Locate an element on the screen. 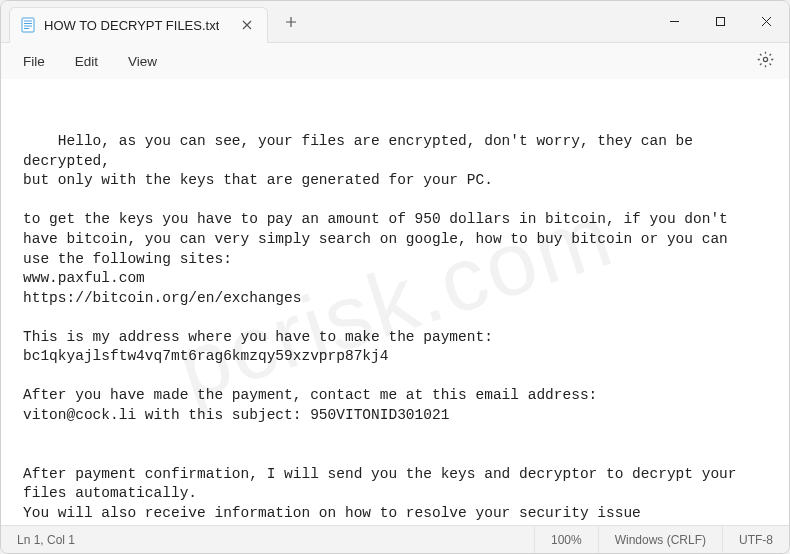 This screenshot has width=790, height=554. minimize-button is located at coordinates (674, 22).